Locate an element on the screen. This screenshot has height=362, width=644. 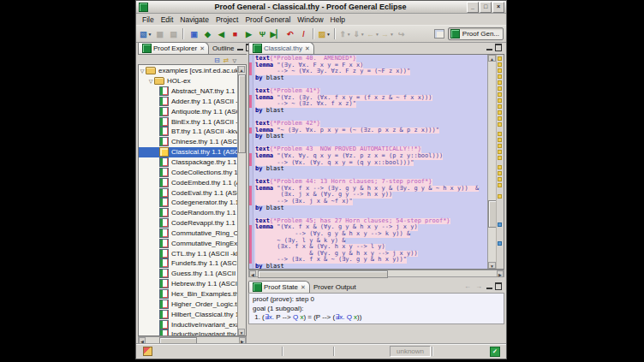
pg-goto-end-icon: ▶▏ is located at coordinates (276, 34).